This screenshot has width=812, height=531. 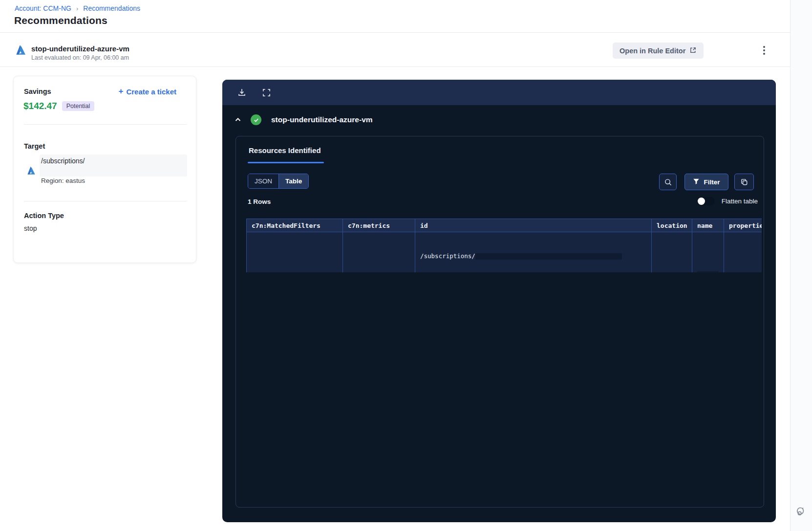 I want to click on target-label: Target, so click(x=34, y=146).